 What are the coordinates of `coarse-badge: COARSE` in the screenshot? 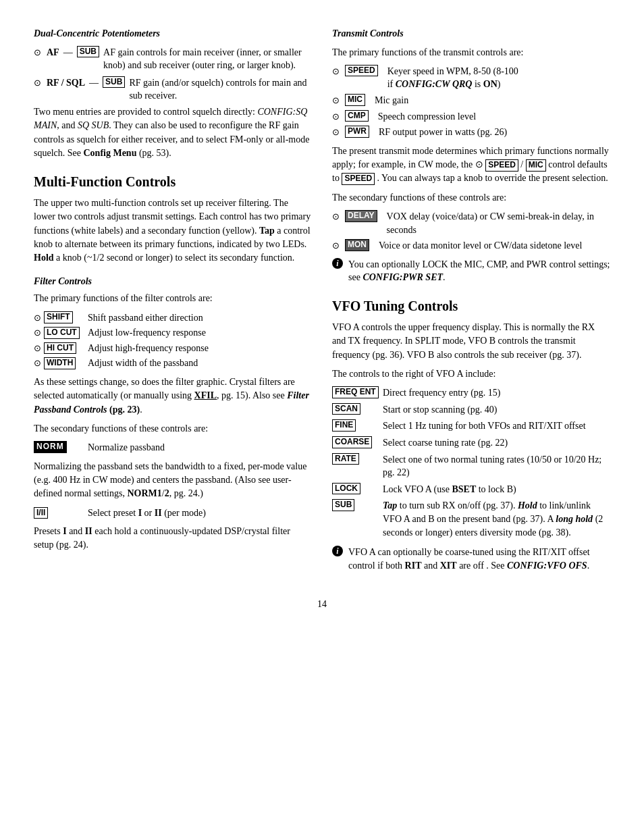 It's located at (352, 442).